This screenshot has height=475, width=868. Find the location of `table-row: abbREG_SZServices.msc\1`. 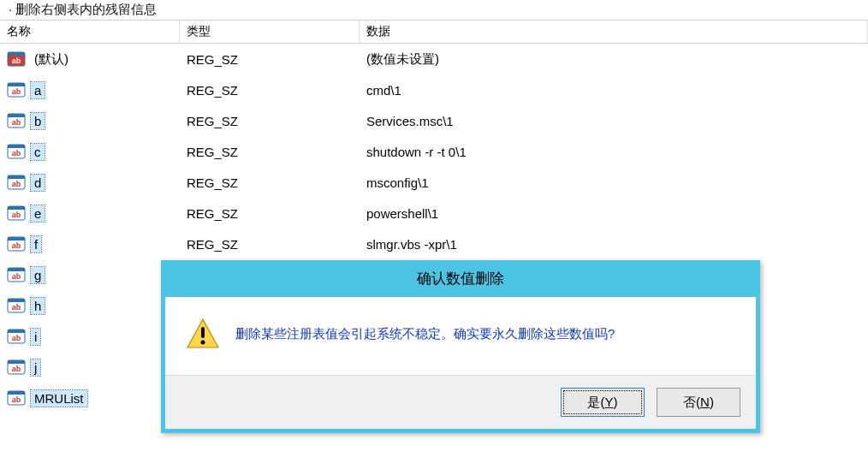

table-row: abbREG_SZServices.msc\1 is located at coordinates (434, 121).